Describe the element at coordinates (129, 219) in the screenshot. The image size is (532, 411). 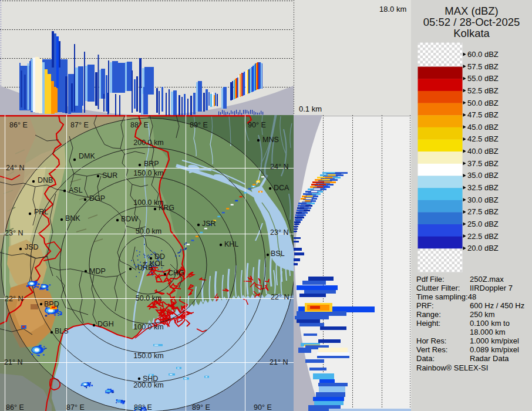
I see `svg-text: BDW` at that location.